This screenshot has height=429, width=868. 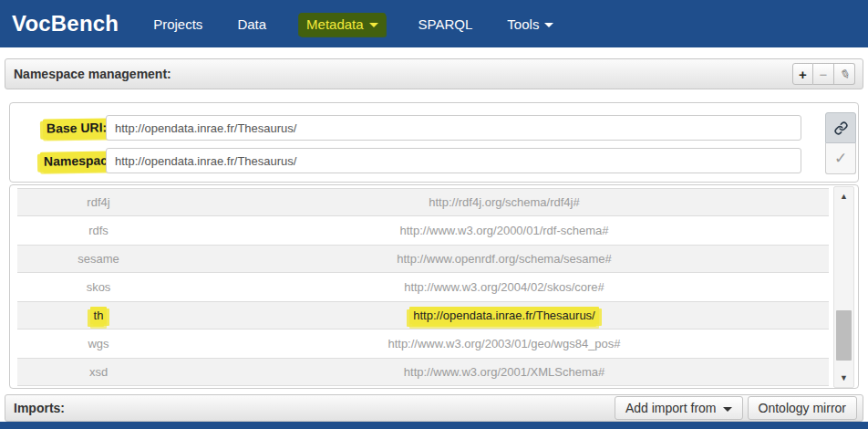 I want to click on add-namespace-button: +, so click(x=802, y=74).